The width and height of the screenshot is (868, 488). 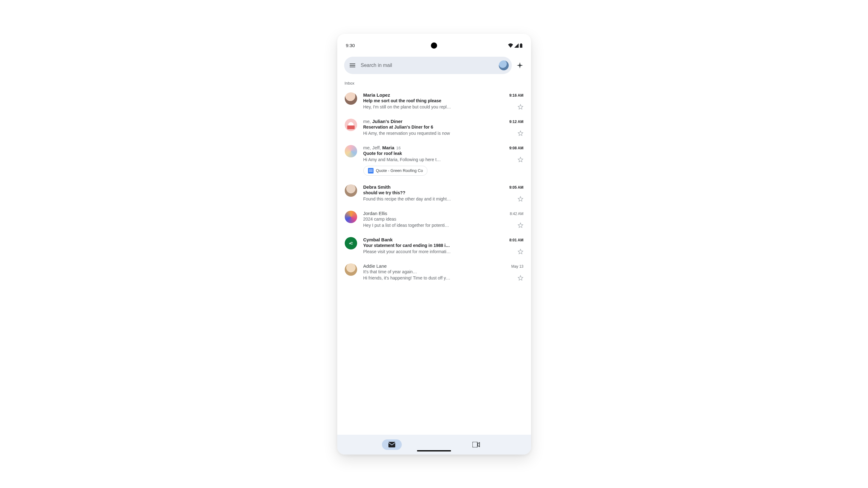 What do you see at coordinates (434, 127) in the screenshot?
I see `email-row: me, Julian's Diner9:12 AMReservation at …` at bounding box center [434, 127].